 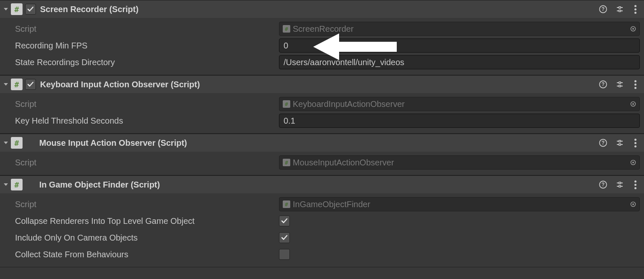 I want to click on field-label-key-held: Key Held Threshold Seconds, so click(x=147, y=121).